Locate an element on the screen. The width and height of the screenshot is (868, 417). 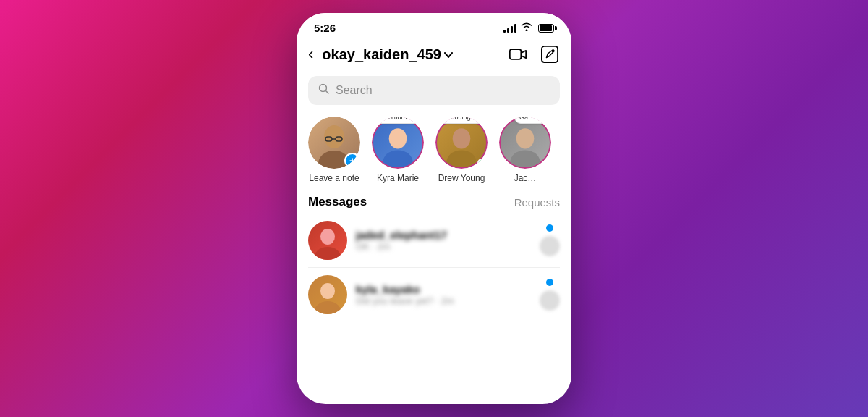
requests-link: Requests is located at coordinates (537, 203).